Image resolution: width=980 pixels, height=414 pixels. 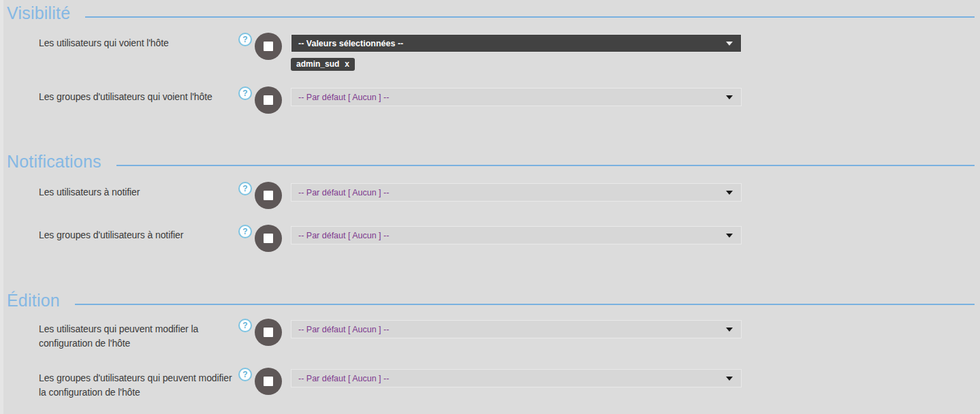 I want to click on select-column: -- Valeurs sélectionnées -- admin_sud x, so click(x=516, y=52).